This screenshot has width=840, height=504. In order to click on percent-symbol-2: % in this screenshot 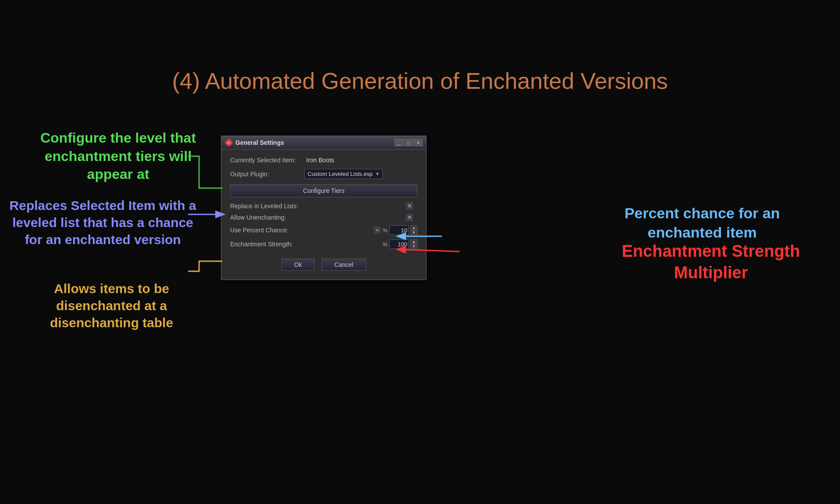, I will do `click(385, 244)`.